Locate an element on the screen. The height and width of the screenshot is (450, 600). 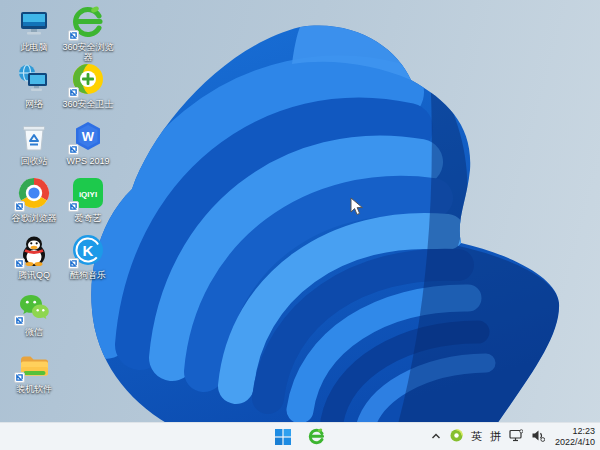
clock-time: 12:23 is located at coordinates (575, 432).